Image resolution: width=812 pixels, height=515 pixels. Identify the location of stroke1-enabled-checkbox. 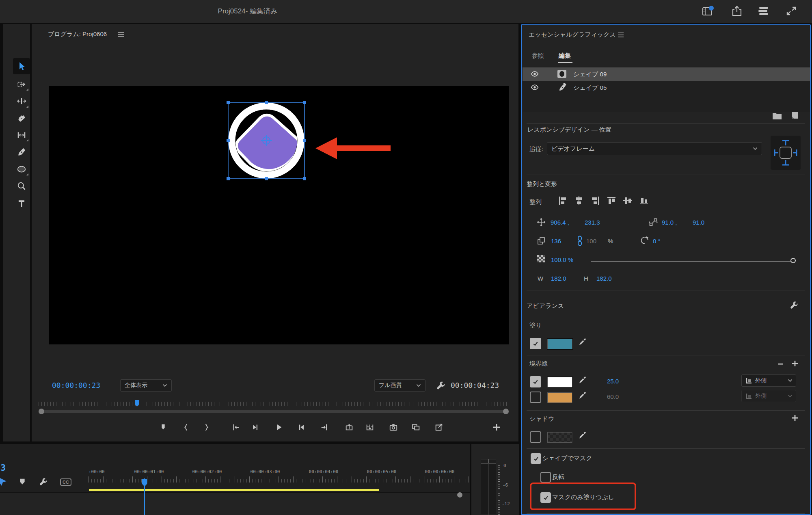
(536, 382).